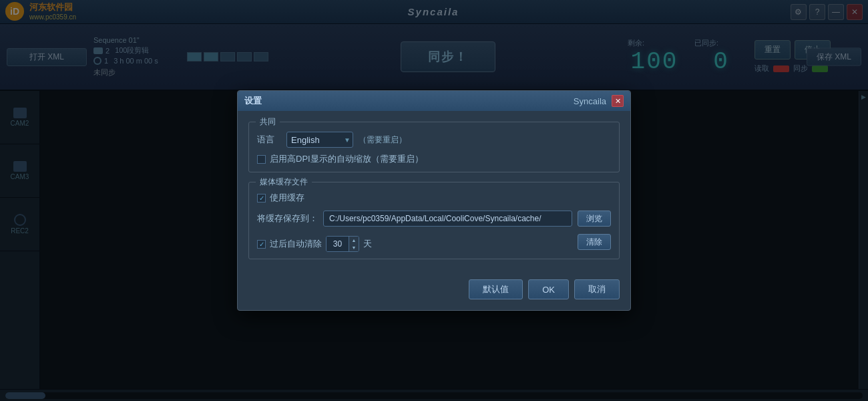  What do you see at coordinates (549, 289) in the screenshot?
I see `ok-button: OK` at bounding box center [549, 289].